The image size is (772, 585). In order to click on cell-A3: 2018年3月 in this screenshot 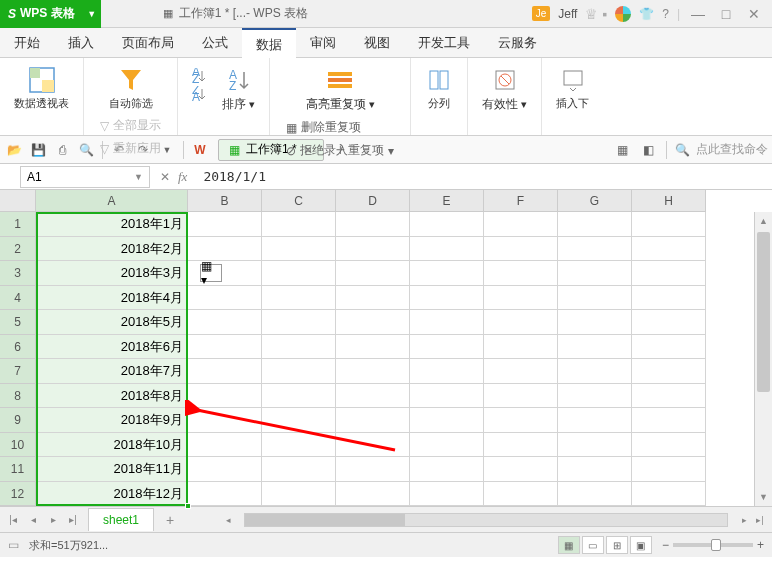, I will do `click(112, 274)`.